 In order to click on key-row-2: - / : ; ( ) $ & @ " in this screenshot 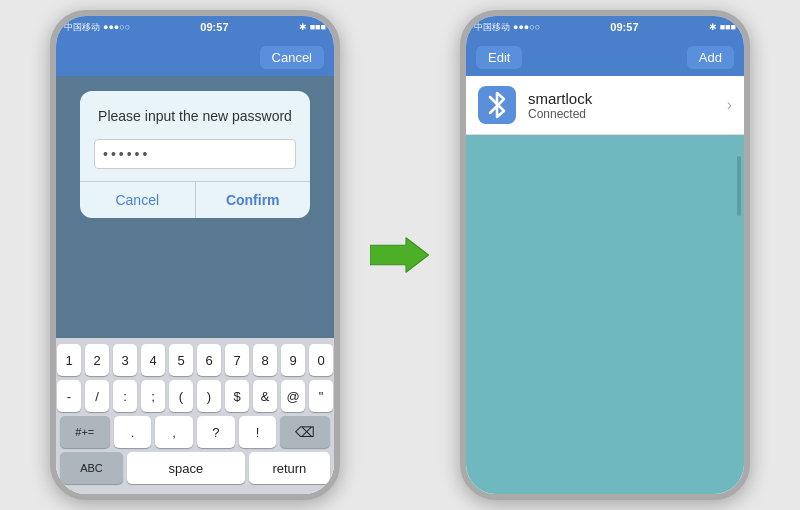, I will do `click(195, 396)`.